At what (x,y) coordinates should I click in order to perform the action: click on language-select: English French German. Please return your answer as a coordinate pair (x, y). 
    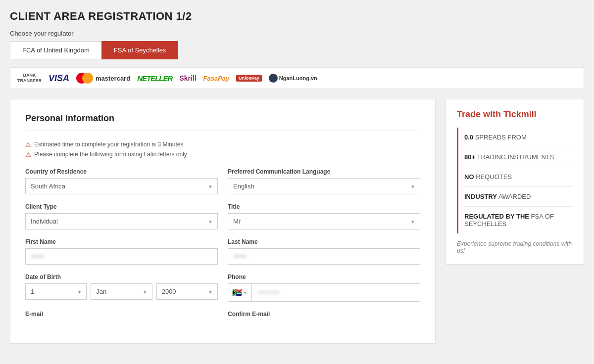
    Looking at the image, I should click on (324, 186).